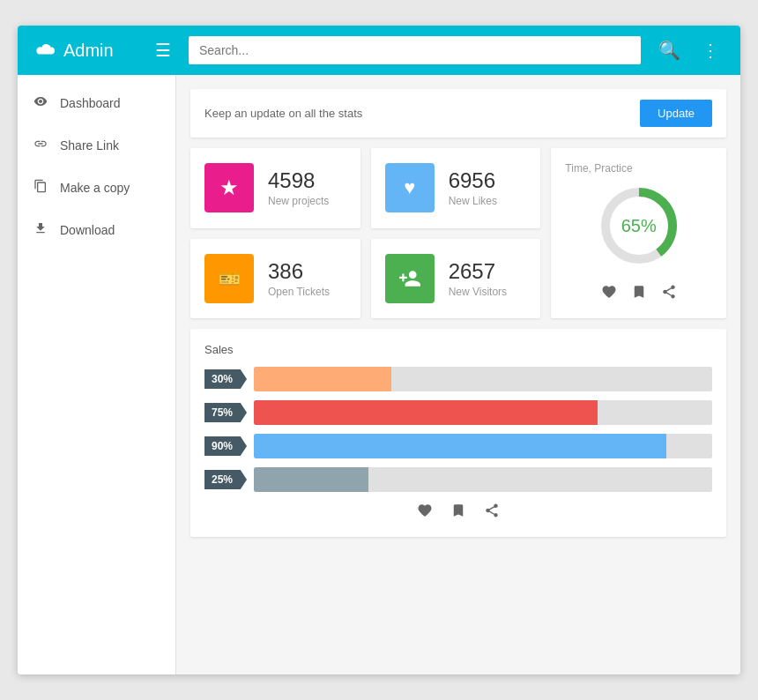 This screenshot has width=758, height=700. What do you see at coordinates (97, 103) in the screenshot?
I see `sidebar-item-dashboard: Dashboard` at bounding box center [97, 103].